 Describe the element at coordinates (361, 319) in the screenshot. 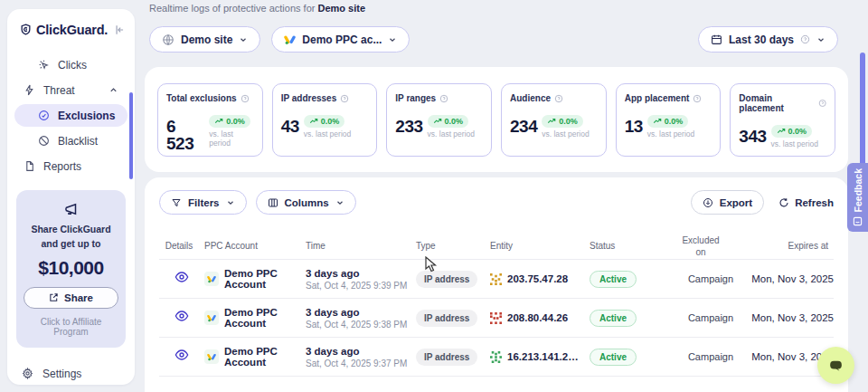

I see `time-cell: 3 days ago Sat, Oct 4, 2025 9:38 PM` at that location.